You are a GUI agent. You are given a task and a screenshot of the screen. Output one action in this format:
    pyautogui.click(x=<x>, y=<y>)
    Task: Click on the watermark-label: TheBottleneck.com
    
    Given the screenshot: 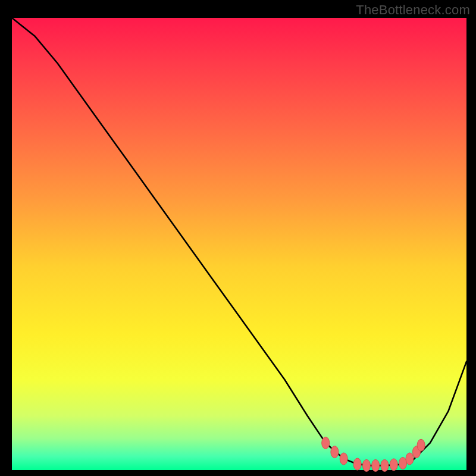 What is the action you would take?
    pyautogui.click(x=413, y=10)
    